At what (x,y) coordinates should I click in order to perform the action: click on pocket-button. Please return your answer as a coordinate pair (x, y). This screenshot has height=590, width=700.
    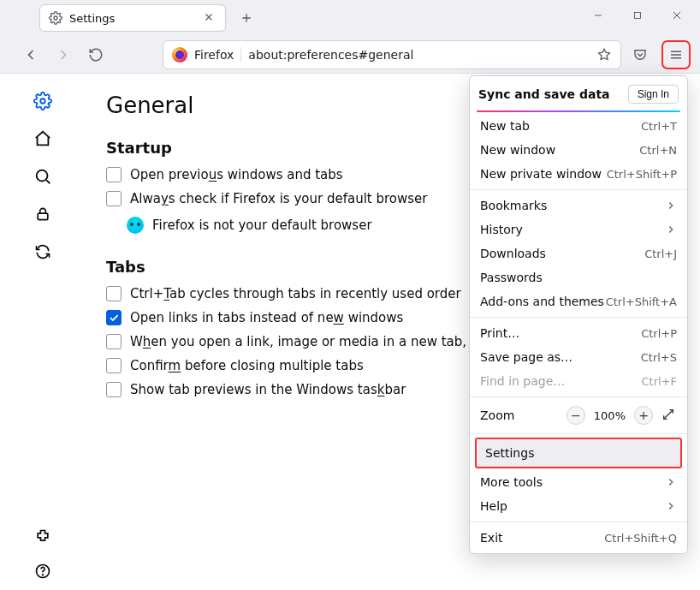
    Looking at the image, I should click on (640, 55).